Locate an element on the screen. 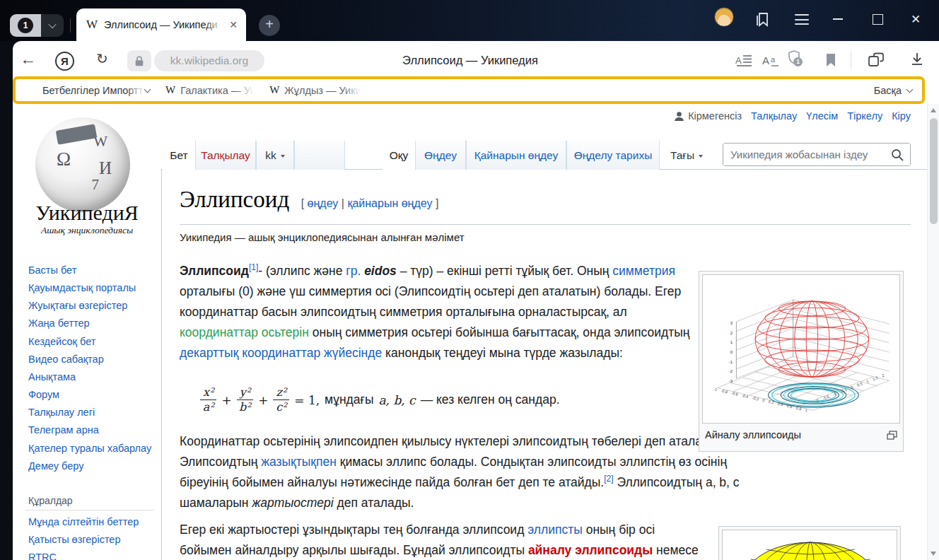 This screenshot has width=939, height=560. bookmark-item-zhuldyz: W Жұлдыз — Уикипе is located at coordinates (315, 91).